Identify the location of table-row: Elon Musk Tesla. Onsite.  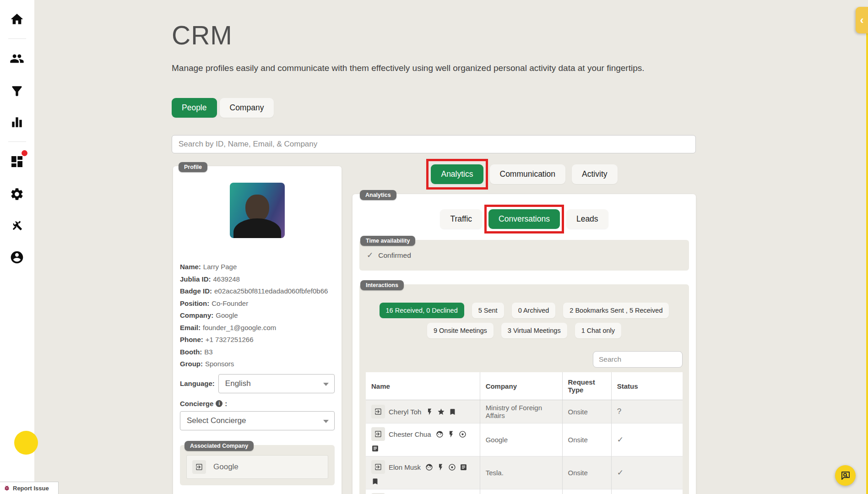
(524, 473).